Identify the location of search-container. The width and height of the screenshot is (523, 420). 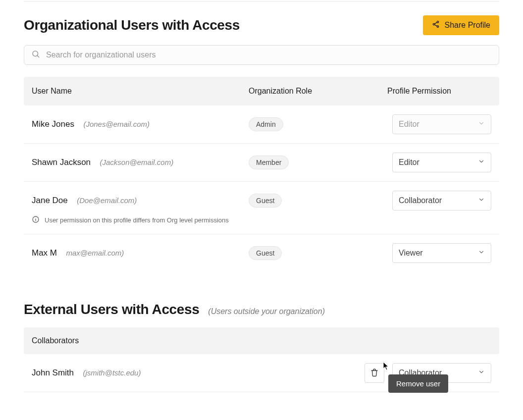
(262, 55).